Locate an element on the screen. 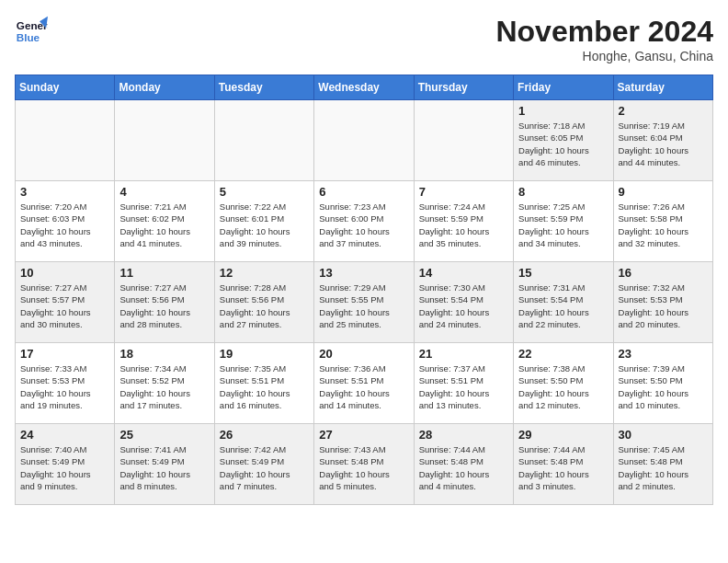 Image resolution: width=728 pixels, height=563 pixels. day-info: Sunrise: 7:23 AM Sunset: 6:00 PM Dayligh… is located at coordinates (364, 224).